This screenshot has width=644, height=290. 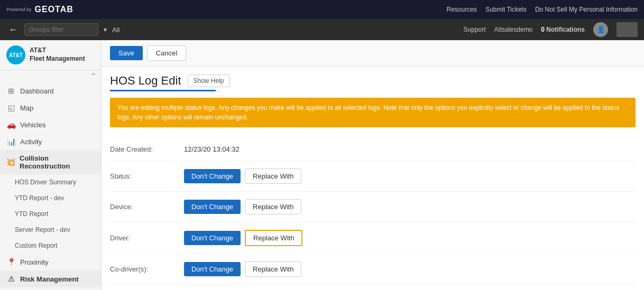 I want to click on driver-label: Driver:, so click(x=147, y=238).